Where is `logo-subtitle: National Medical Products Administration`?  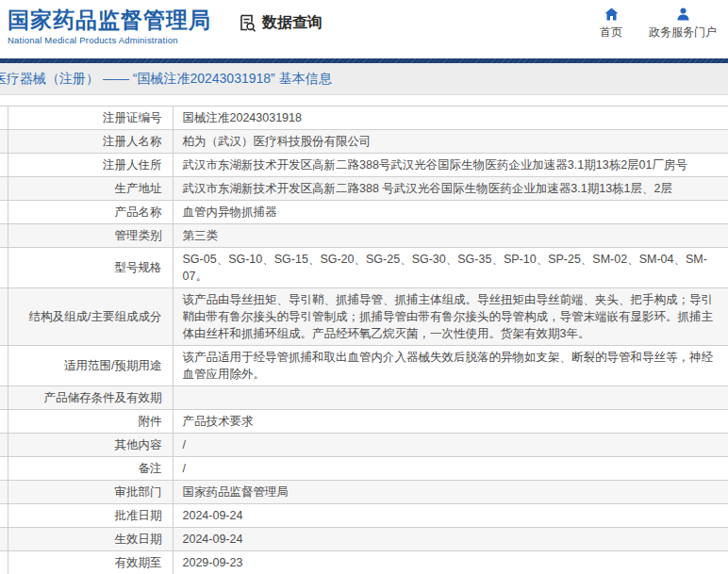
logo-subtitle: National Medical Products Administration is located at coordinates (109, 40).